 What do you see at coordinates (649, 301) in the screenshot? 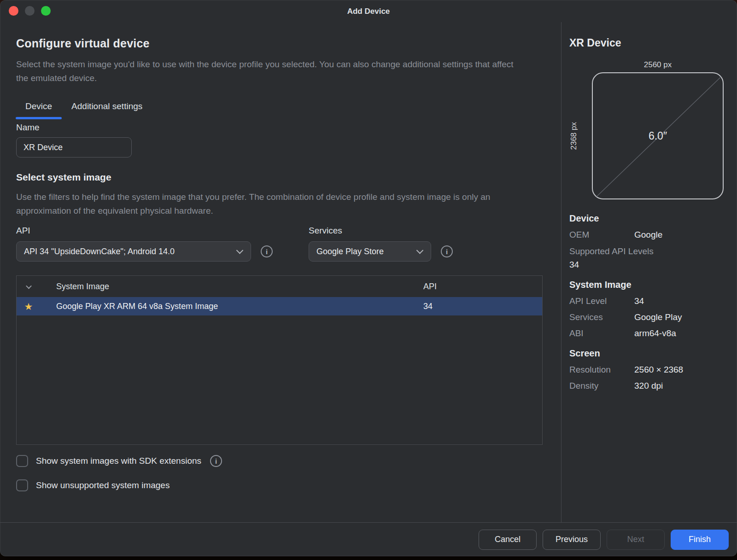
I see `detail-row-api-level: API Level 34` at bounding box center [649, 301].